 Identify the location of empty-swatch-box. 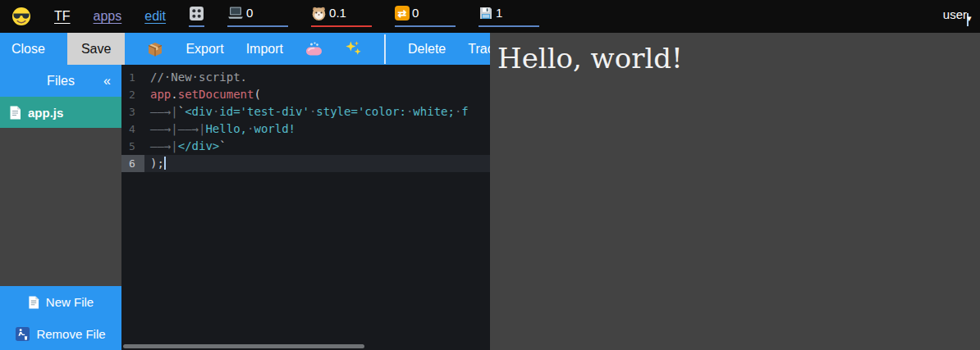
(385, 49).